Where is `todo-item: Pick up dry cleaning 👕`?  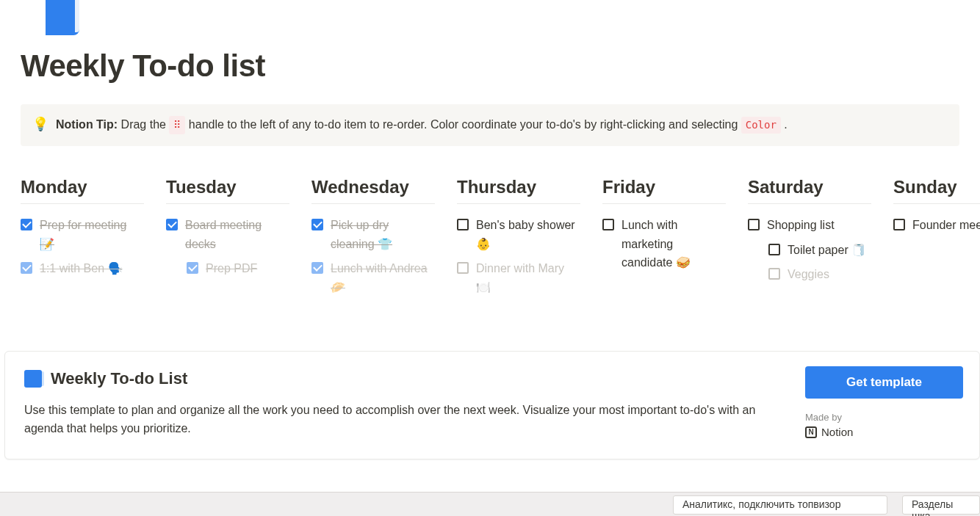 todo-item: Pick up dry cleaning 👕 is located at coordinates (373, 235).